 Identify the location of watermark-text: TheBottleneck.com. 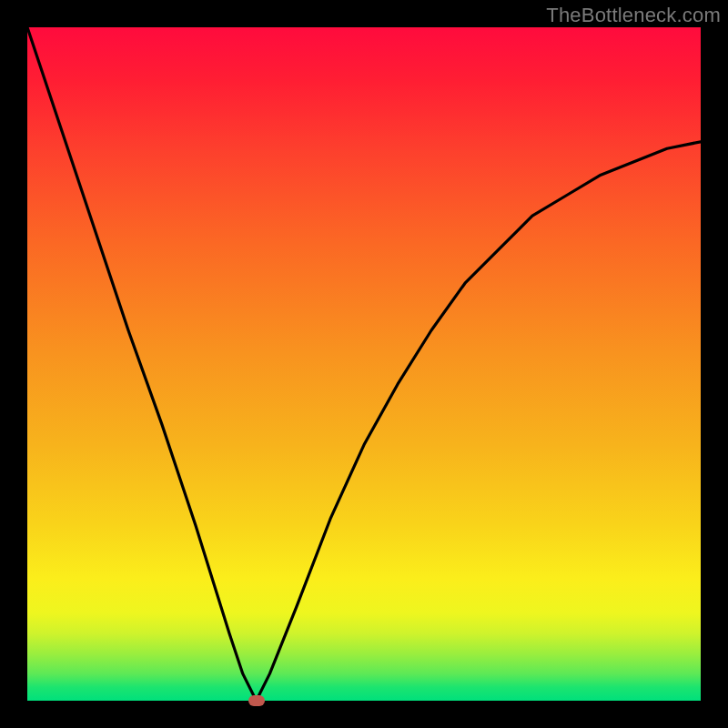
(633, 15).